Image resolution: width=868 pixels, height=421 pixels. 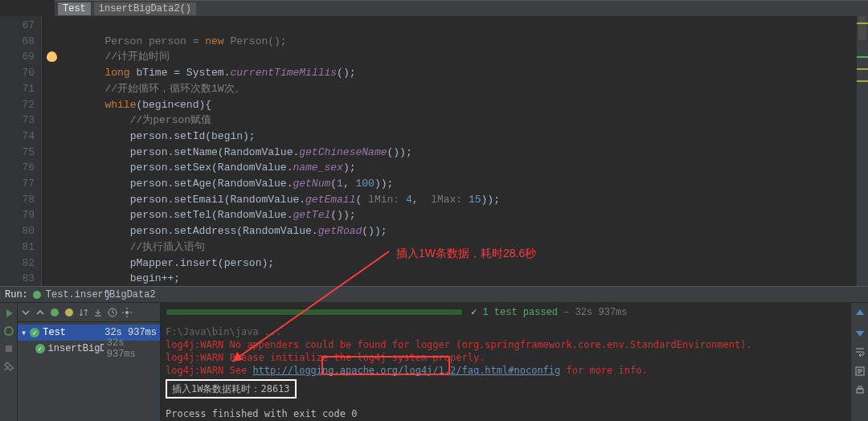 I want to click on sort-icon, so click(x=84, y=313).